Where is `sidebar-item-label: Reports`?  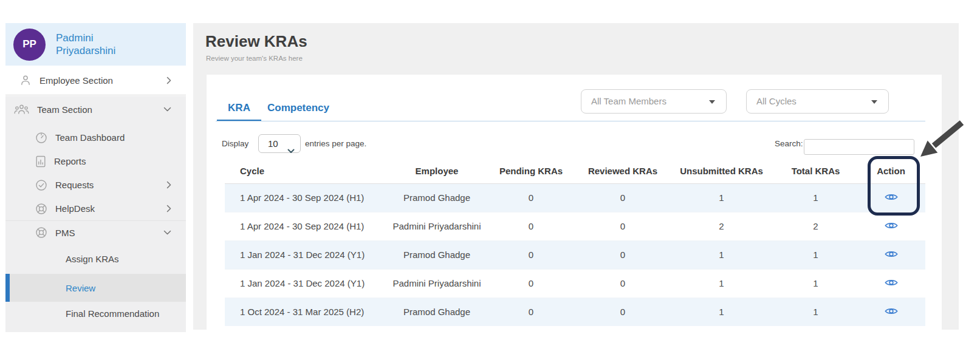 sidebar-item-label: Reports is located at coordinates (70, 162).